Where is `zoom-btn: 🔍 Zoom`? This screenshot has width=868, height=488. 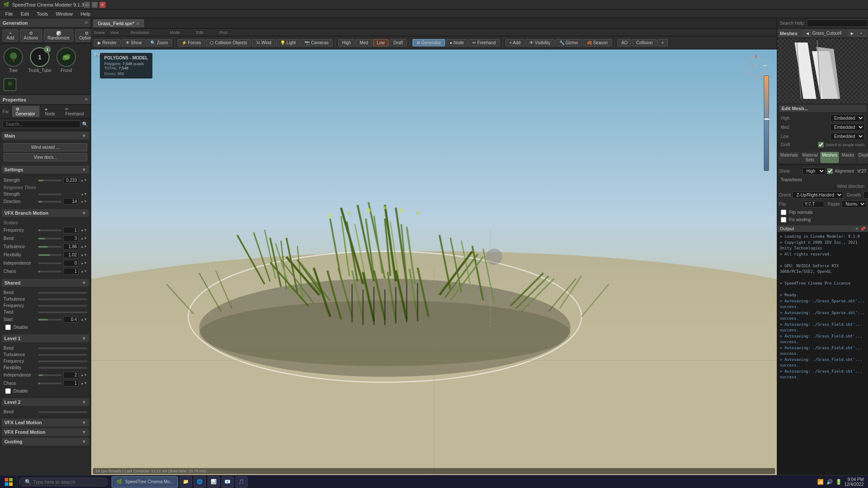
zoom-btn: 🔍 Zoom is located at coordinates (159, 43).